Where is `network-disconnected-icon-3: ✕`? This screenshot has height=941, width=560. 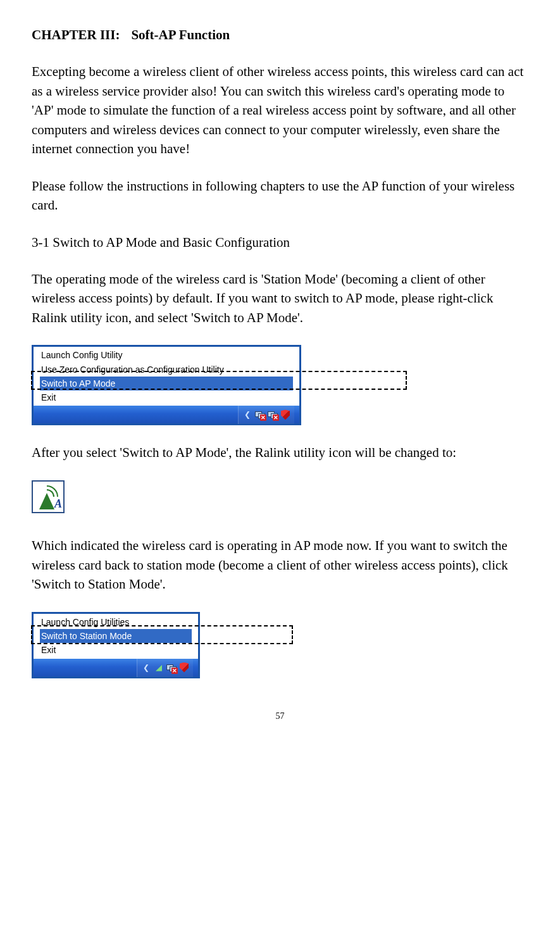
network-disconnected-icon-3: ✕ is located at coordinates (171, 668).